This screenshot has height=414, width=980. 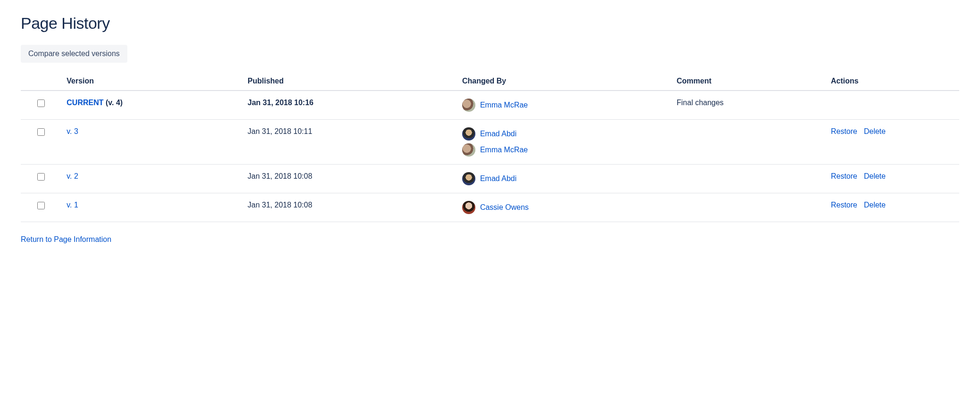 I want to click on table-row: v. 2Jan 31, 2018 10:08Emad AbdiRestoreDe…, so click(x=490, y=179).